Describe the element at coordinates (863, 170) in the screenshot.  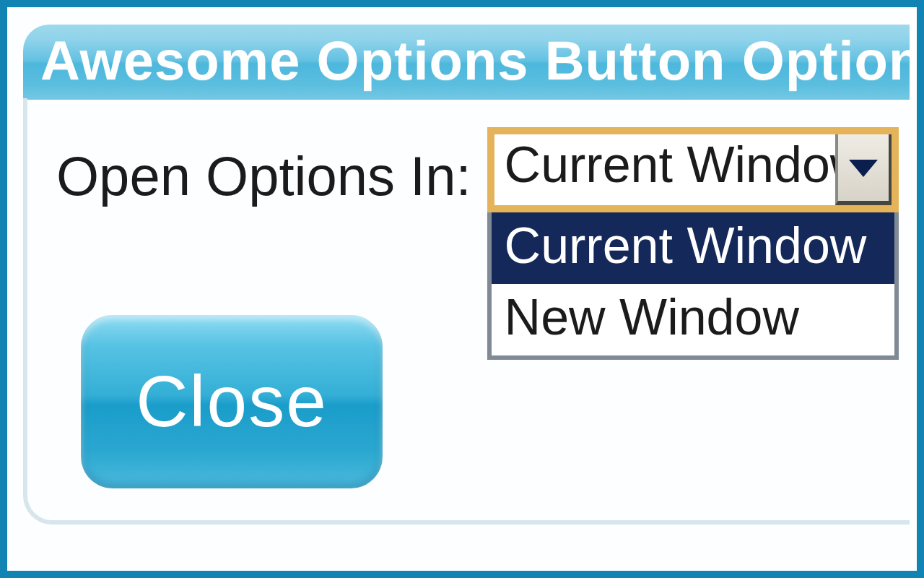
I see `dropdown-toggle-button` at that location.